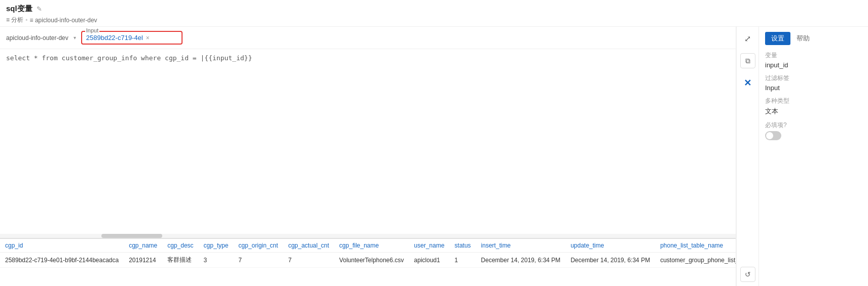  I want to click on col-cgp-file-name: cgp_file_name, so click(371, 246).